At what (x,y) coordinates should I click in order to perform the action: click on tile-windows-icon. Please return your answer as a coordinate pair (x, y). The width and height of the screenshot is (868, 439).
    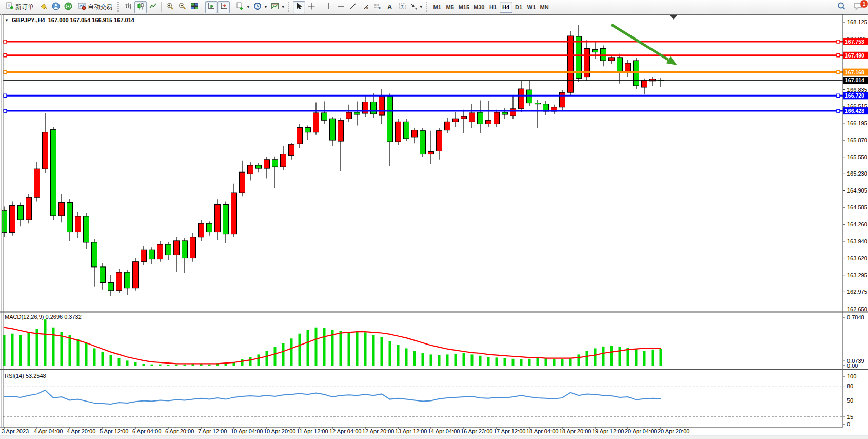
    Looking at the image, I should click on (194, 7).